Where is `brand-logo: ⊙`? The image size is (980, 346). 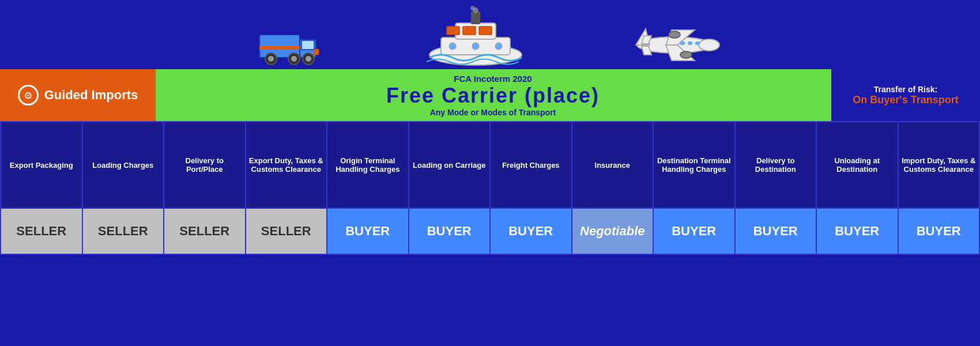
brand-logo: ⊙ is located at coordinates (28, 95).